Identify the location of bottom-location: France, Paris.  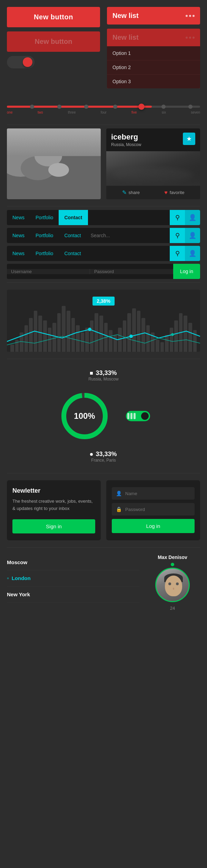
(103, 460).